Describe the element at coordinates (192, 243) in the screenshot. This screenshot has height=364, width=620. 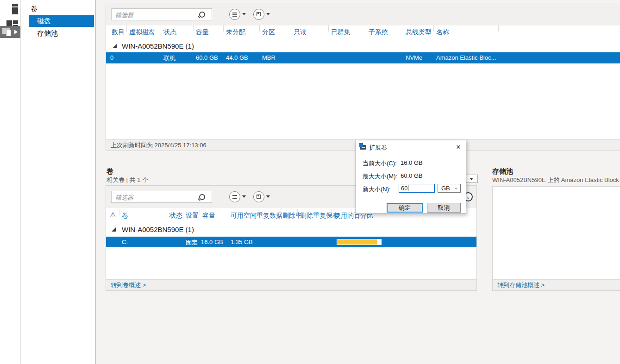
I see `volume-setting: 固定` at that location.